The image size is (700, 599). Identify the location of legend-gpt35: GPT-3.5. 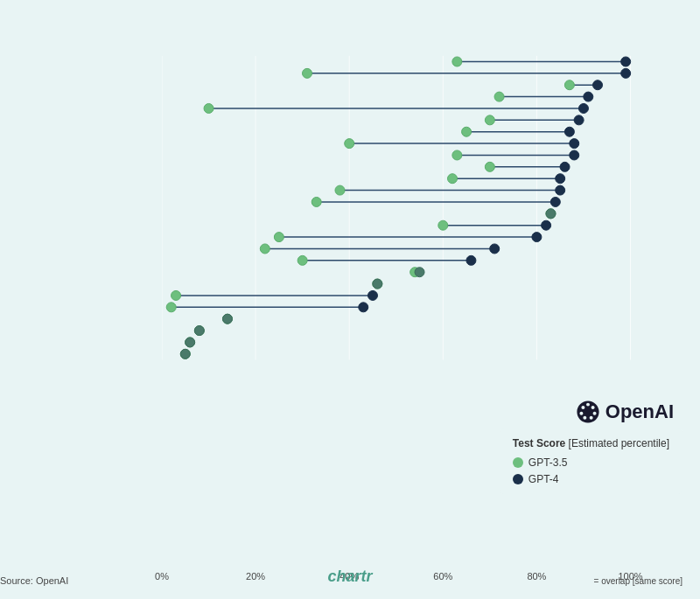
(592, 463).